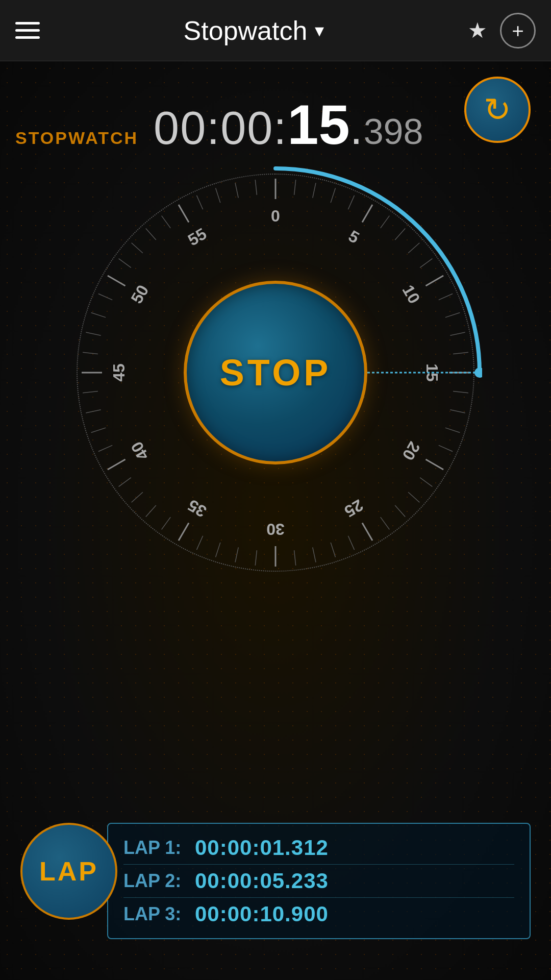 The image size is (551, 980). I want to click on favorite-icon: ★, so click(478, 31).